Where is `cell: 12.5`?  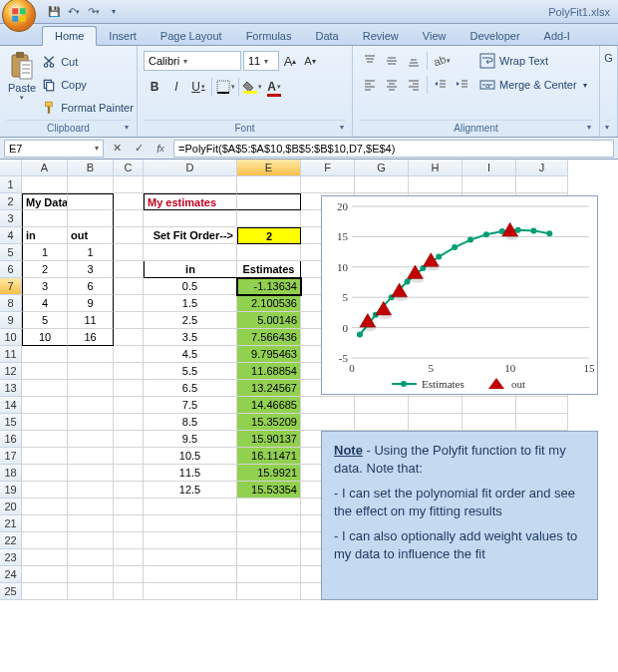 cell: 12.5 is located at coordinates (190, 491).